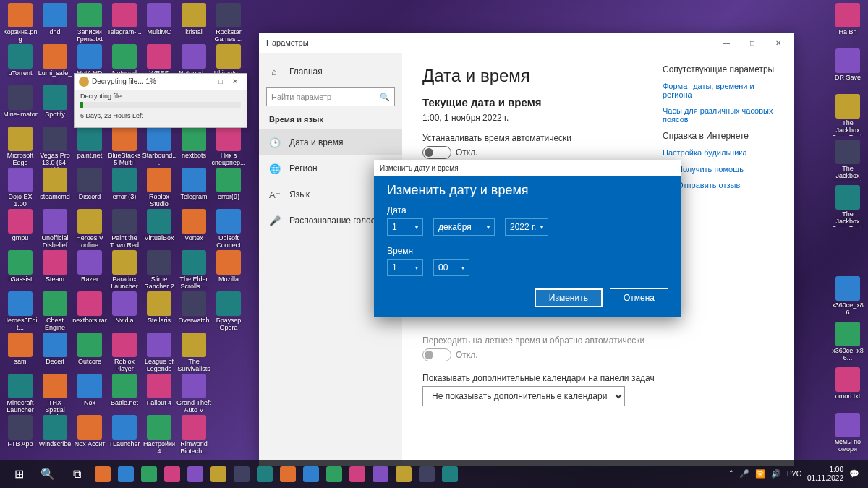 This screenshot has height=488, width=868. I want to click on desktop-icon: error (3), so click(124, 184).